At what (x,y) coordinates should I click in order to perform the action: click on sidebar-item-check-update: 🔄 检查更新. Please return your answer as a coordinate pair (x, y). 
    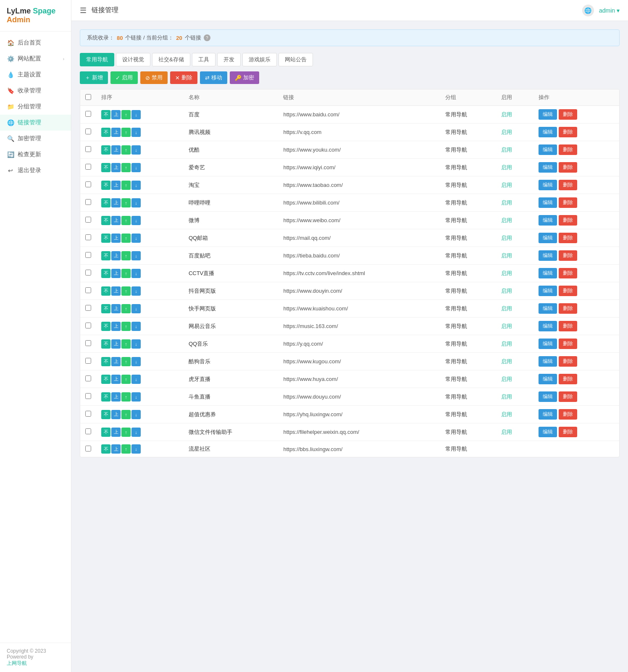
    Looking at the image, I should click on (35, 155).